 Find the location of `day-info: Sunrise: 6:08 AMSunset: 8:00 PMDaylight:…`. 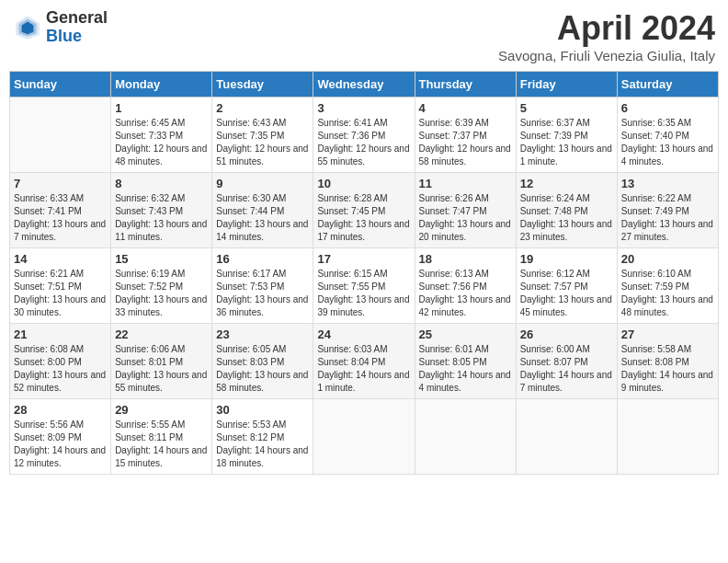

day-info: Sunrise: 6:08 AMSunset: 8:00 PMDaylight:… is located at coordinates (61, 369).